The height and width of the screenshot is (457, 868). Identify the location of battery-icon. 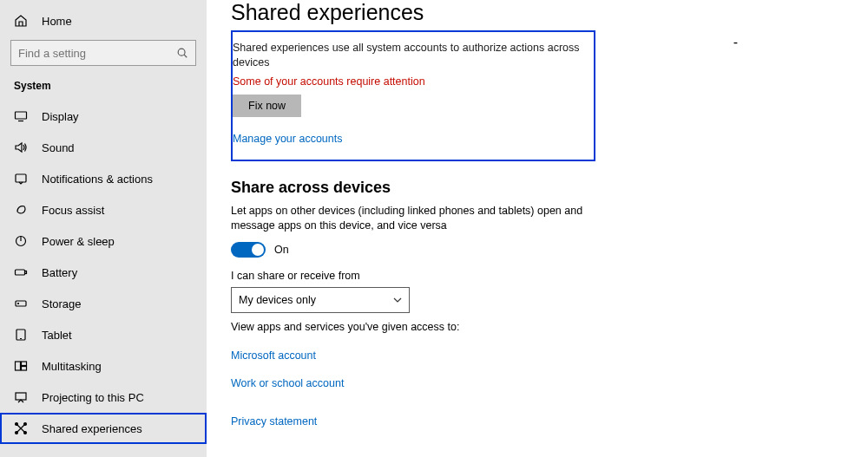
(21, 272).